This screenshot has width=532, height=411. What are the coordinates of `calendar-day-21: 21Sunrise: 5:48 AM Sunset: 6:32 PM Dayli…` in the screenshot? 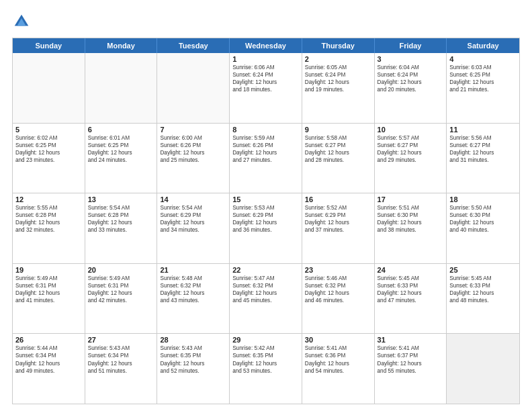 It's located at (193, 299).